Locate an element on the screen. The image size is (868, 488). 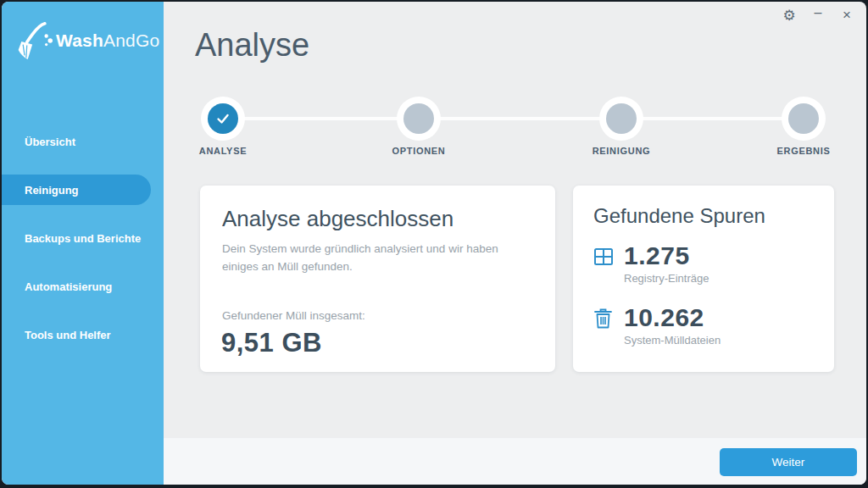
step-reinigung-circle is located at coordinates (621, 119).